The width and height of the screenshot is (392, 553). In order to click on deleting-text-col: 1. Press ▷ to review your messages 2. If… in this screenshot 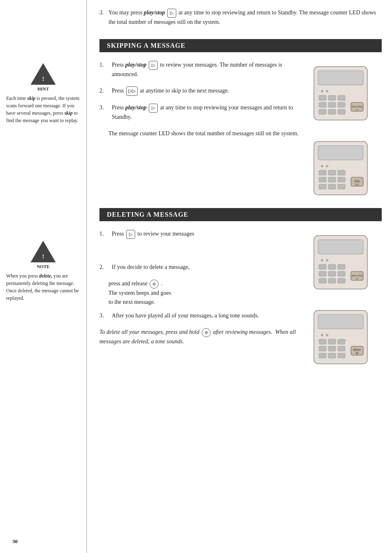, I will do `click(205, 300)`.